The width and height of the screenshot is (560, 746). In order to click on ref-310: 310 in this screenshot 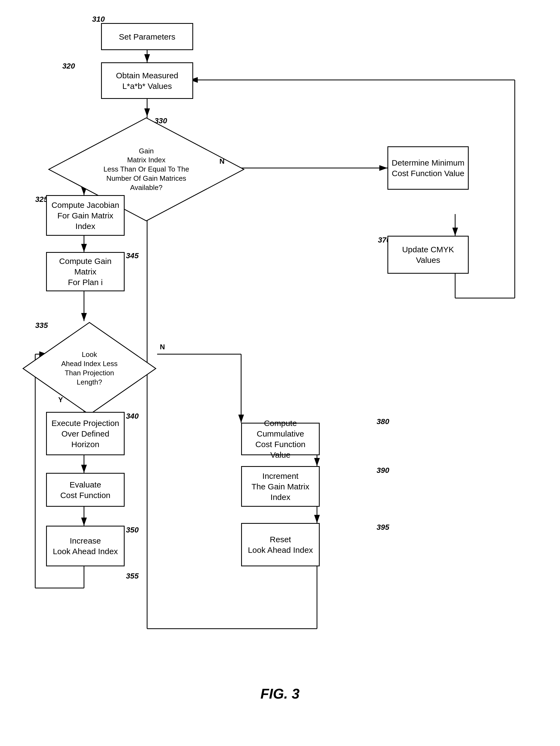, I will do `click(98, 19)`.